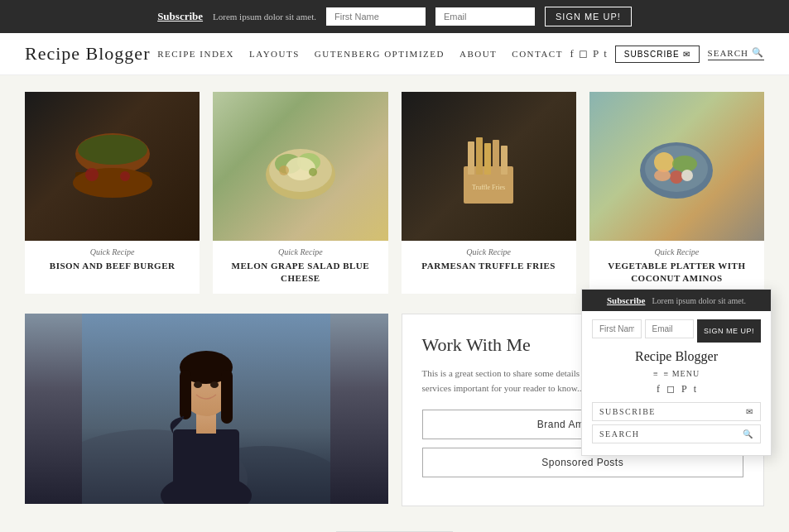 Image resolution: width=789 pixels, height=532 pixels. Describe the element at coordinates (300, 166) in the screenshot. I see `recipe-image-salad` at that location.